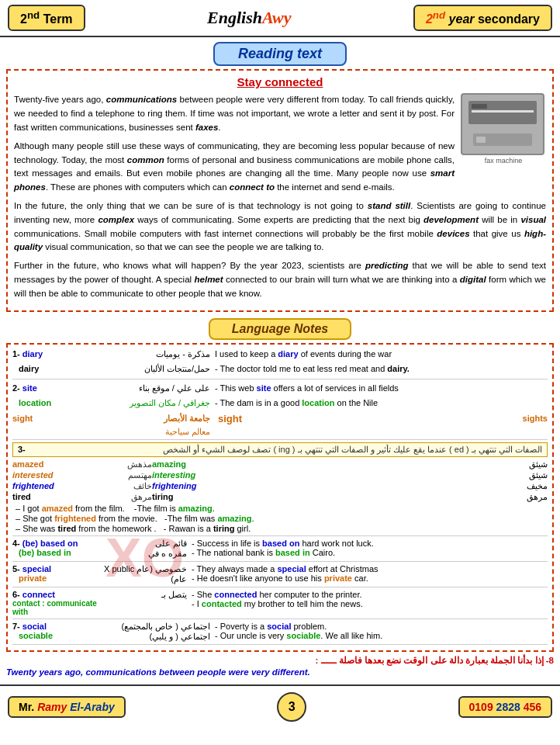  Describe the element at coordinates (280, 279) in the screenshot. I see `para4: Further in the future, who knows what wi…` at that location.